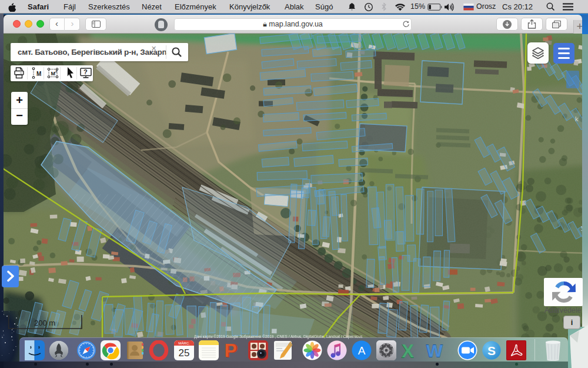 This screenshot has width=588, height=368. What do you see at coordinates (408, 351) in the screenshot?
I see `svg-text: X` at bounding box center [408, 351].